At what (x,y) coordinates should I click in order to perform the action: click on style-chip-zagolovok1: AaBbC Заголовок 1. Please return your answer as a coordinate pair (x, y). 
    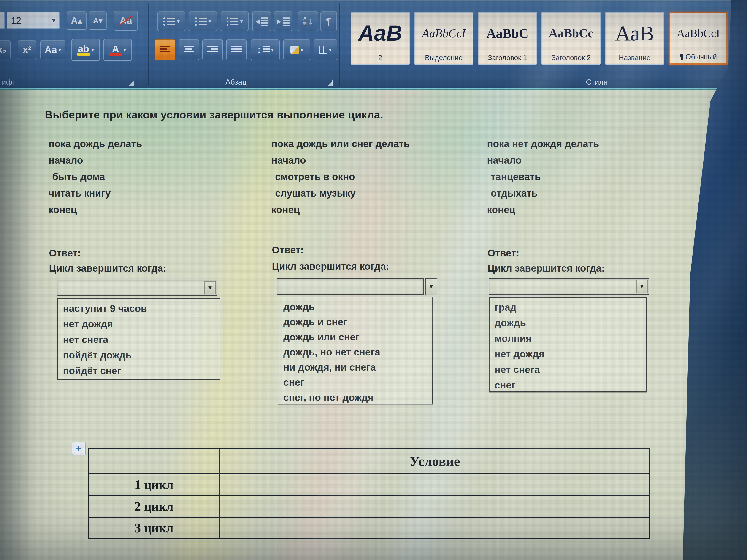
    Looking at the image, I should click on (507, 38).